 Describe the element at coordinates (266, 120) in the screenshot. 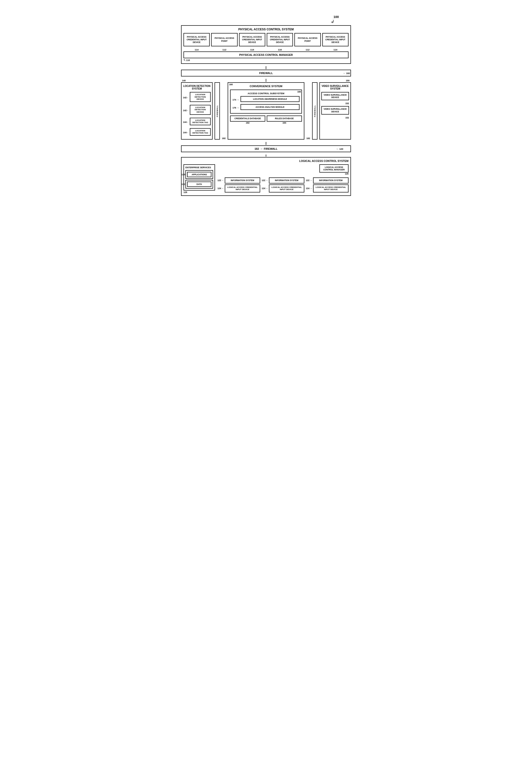

I see `db-row: CREDENTIALS DATABASE 162 RULES DATABASE …` at that location.